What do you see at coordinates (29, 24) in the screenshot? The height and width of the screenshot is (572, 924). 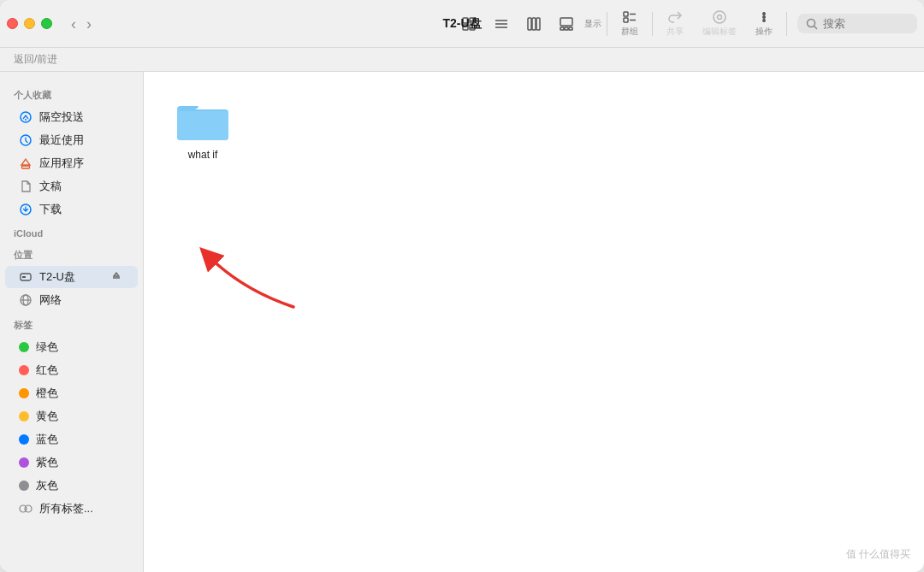 I see `minimize-button` at bounding box center [29, 24].